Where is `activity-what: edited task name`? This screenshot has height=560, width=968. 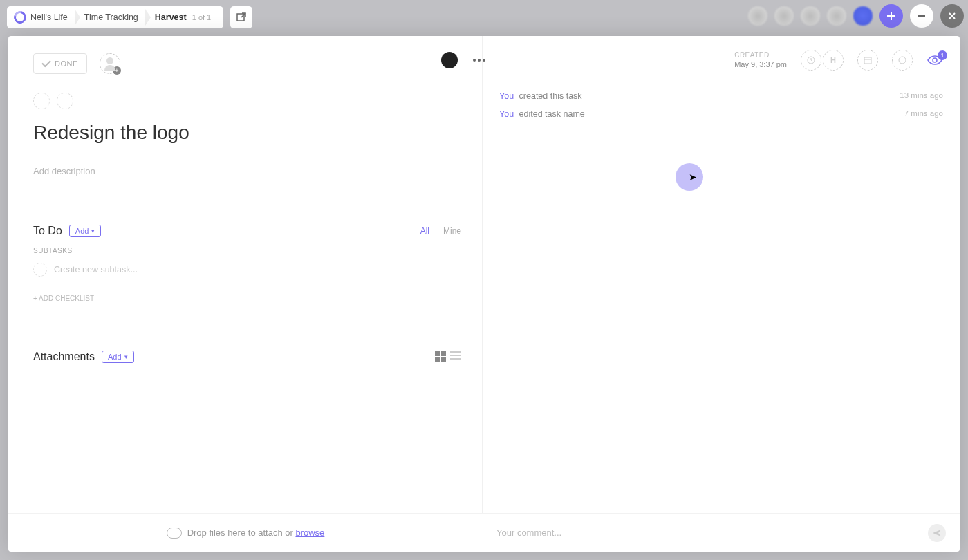
activity-what: edited task name is located at coordinates (552, 114).